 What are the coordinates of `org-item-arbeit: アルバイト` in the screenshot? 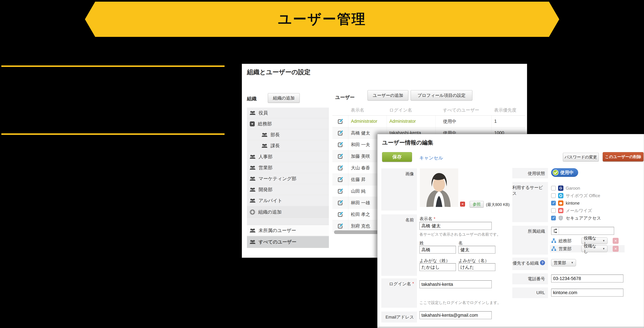 It's located at (288, 201).